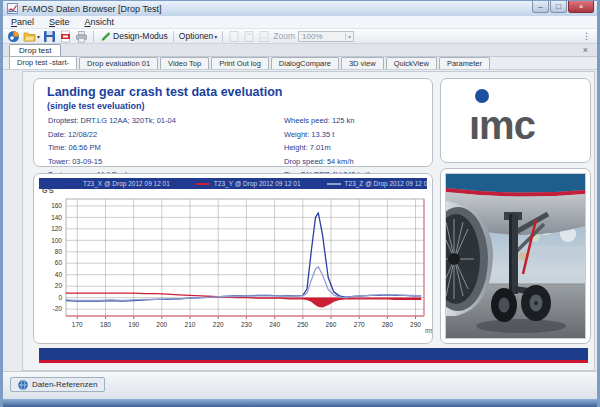 This screenshot has width=600, height=407. Describe the element at coordinates (412, 63) in the screenshot. I see `subtab-quickview: QuickView` at that location.